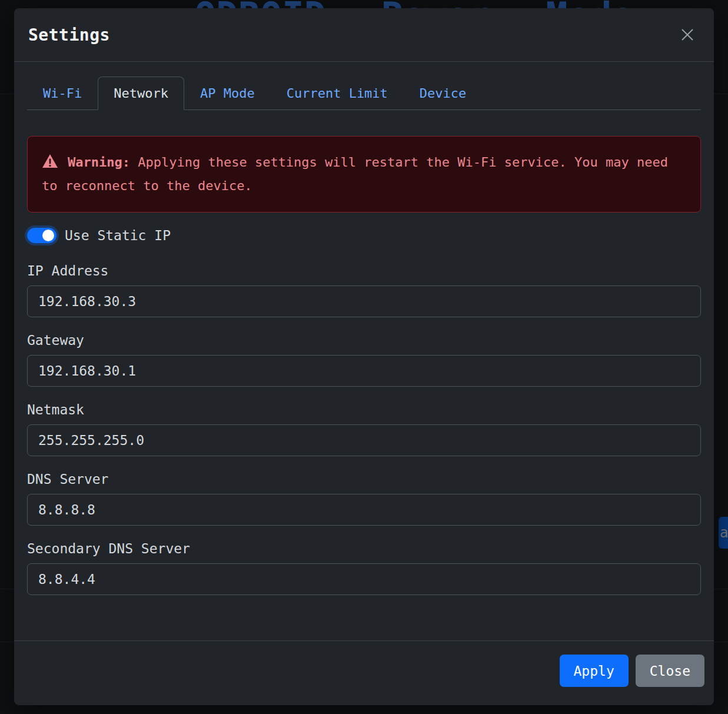  Describe the element at coordinates (364, 429) in the screenshot. I see `netmask-group: Netmask` at that location.